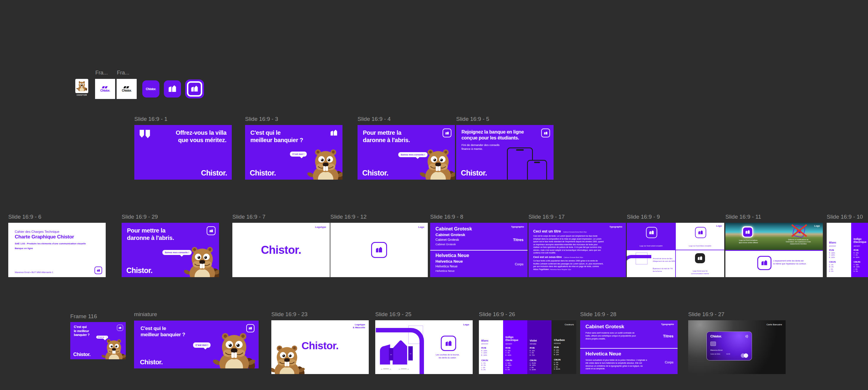 The width and height of the screenshot is (868, 390). What do you see at coordinates (700, 246) in the screenshot?
I see `caption: Logo sur fond blanc encadré` at bounding box center [700, 246].